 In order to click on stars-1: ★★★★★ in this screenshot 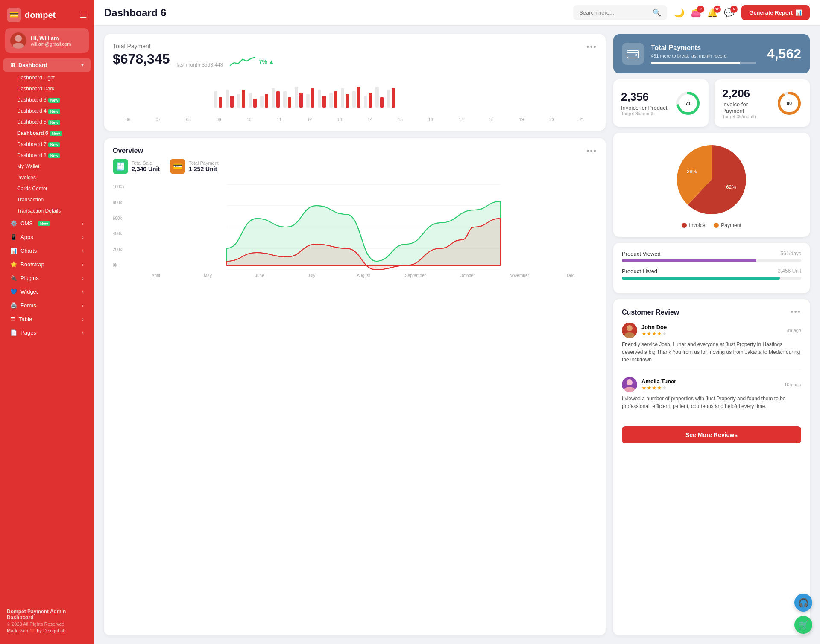, I will do `click(654, 388)`.